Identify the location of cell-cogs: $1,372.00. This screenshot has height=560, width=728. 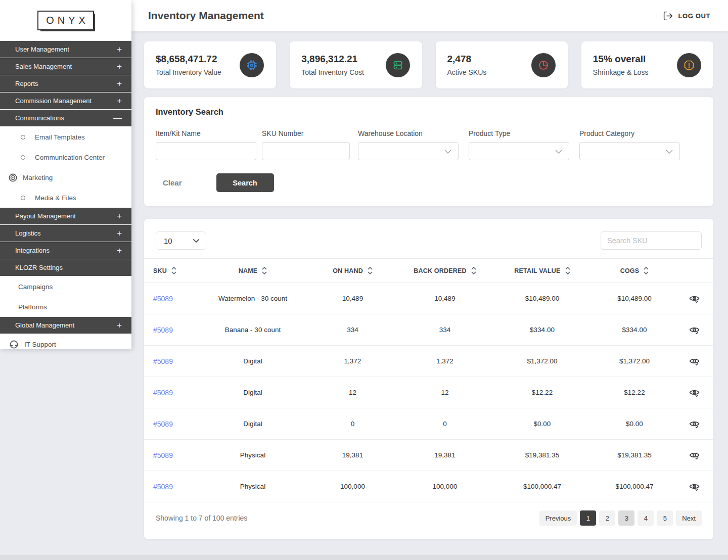
(634, 361).